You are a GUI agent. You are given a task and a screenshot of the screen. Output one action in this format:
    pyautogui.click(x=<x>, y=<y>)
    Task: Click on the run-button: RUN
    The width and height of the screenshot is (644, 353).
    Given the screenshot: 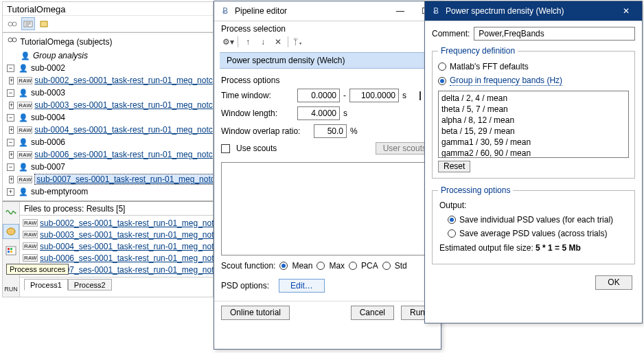 What is the action you would take?
    pyautogui.click(x=11, y=289)
    